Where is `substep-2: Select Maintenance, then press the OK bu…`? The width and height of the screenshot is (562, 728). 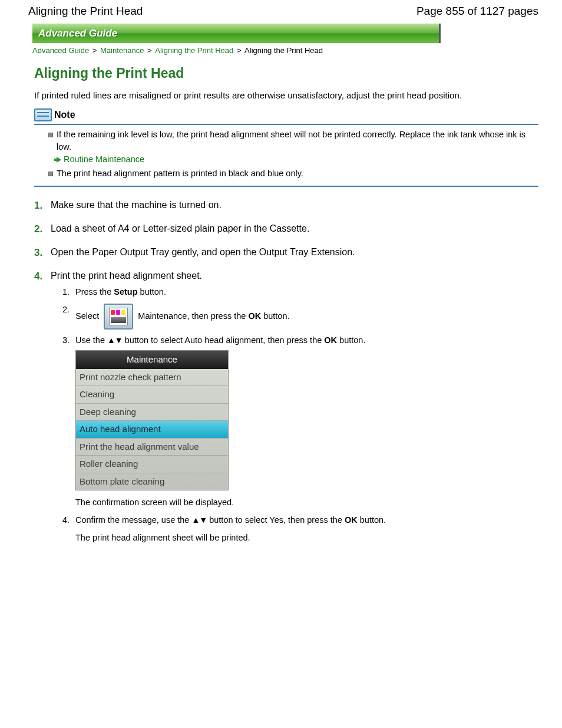
substep-2: Select Maintenance, then press the OK bu… is located at coordinates (300, 317).